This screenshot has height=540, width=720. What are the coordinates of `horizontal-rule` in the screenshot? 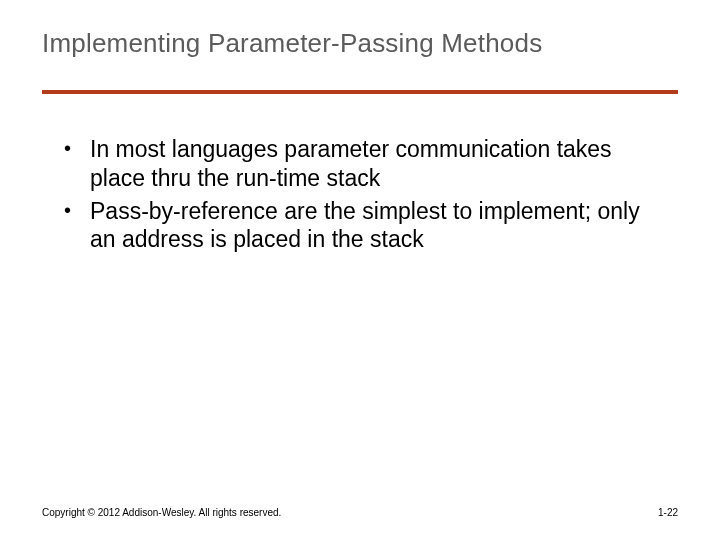 It's located at (360, 92).